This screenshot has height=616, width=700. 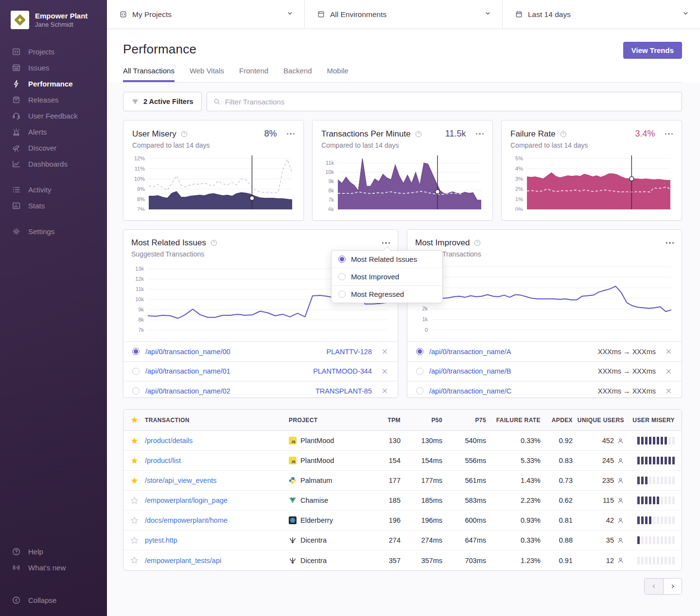 What do you see at coordinates (387, 294) in the screenshot?
I see `menu-item-most-regressed: Most Regressed` at bounding box center [387, 294].